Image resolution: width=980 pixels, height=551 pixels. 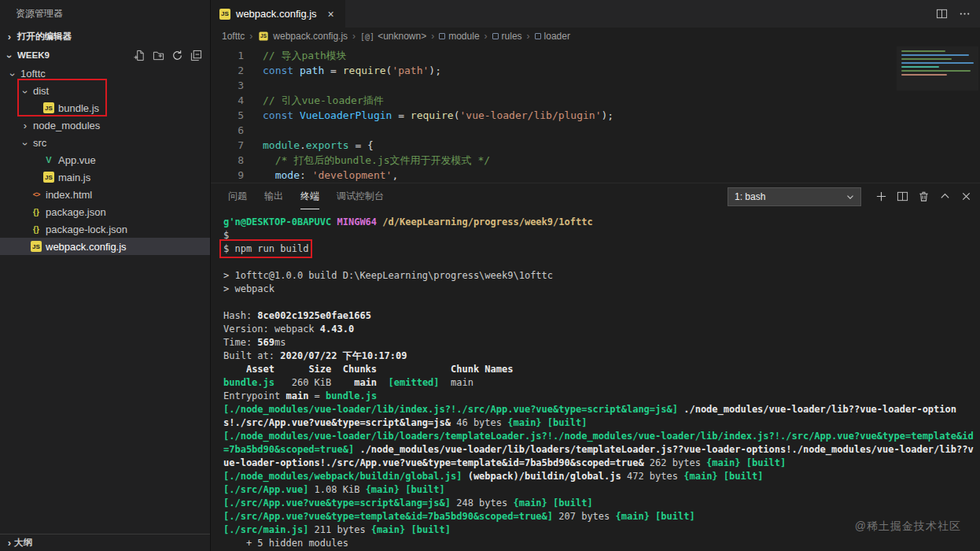 What do you see at coordinates (105, 160) in the screenshot?
I see `tree-item-app-vue: VApp.vue` at bounding box center [105, 160].